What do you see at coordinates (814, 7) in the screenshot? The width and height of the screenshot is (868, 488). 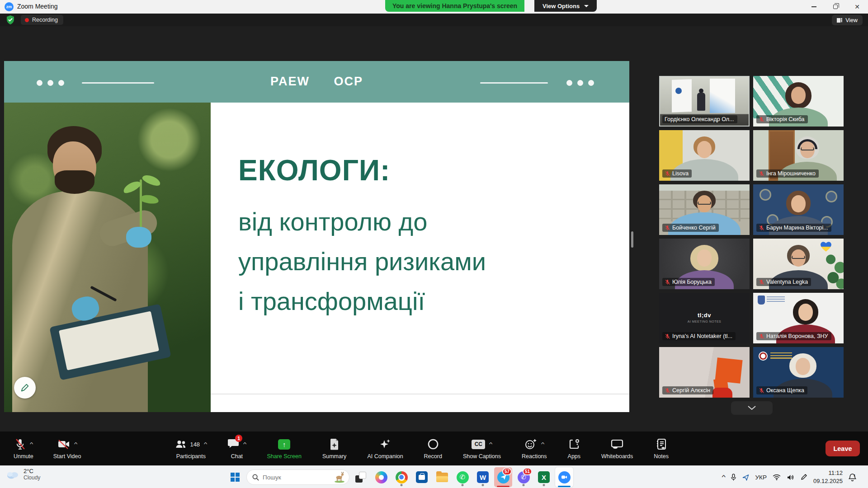 I see `minimize-button` at bounding box center [814, 7].